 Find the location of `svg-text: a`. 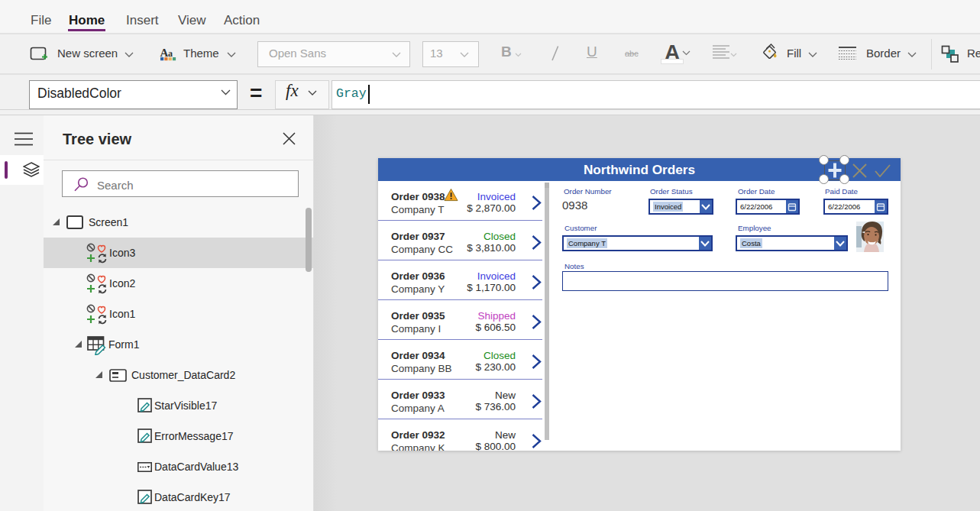

svg-text: a is located at coordinates (170, 53).